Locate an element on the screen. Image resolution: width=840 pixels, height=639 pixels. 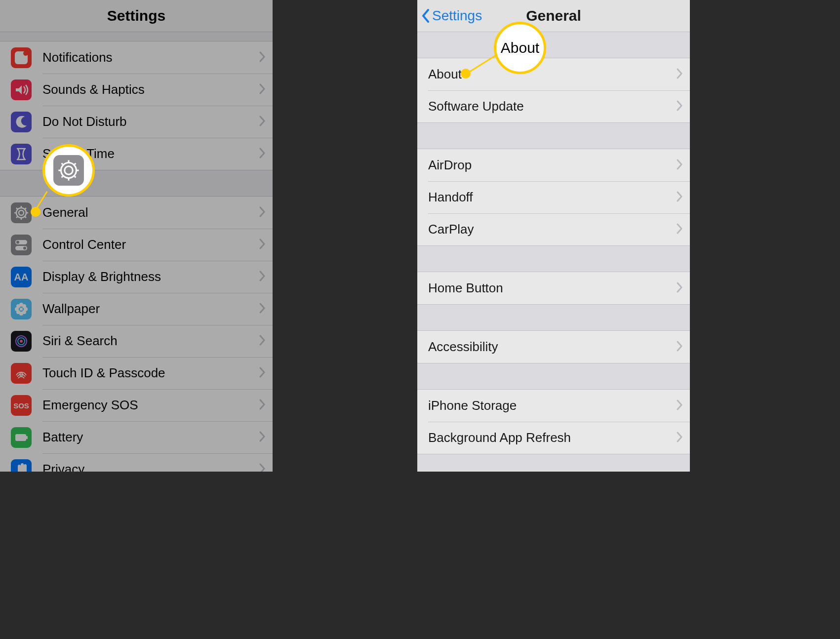
settings-row-sounds-haptics: Sounds & Haptics is located at coordinates (136, 90).